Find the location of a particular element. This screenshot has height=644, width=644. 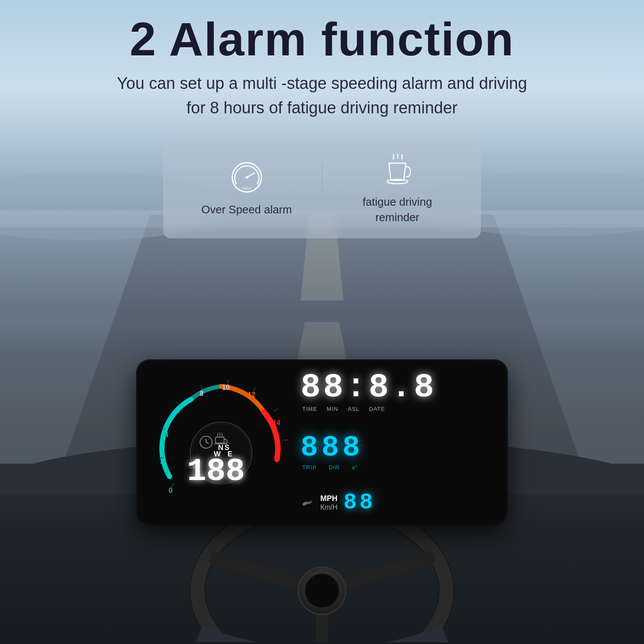

mph-text: MPH is located at coordinates (329, 499).